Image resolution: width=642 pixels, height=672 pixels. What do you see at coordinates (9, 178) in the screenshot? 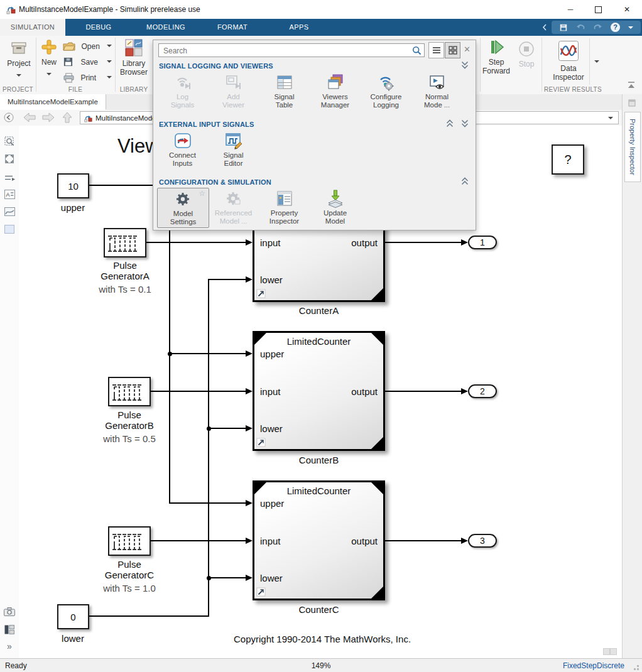
I see `signal-lines-icon` at bounding box center [9, 178].